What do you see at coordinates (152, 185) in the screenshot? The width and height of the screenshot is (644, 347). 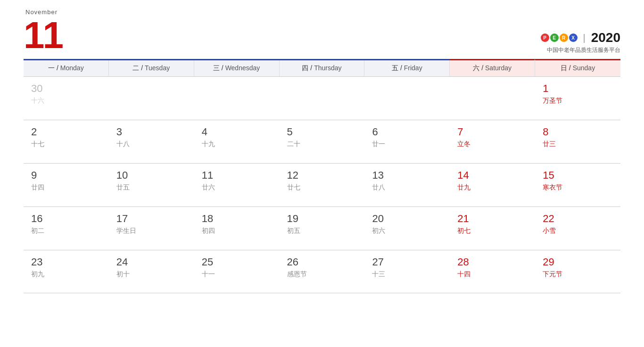 I see `calendar-cell: 10廿五` at bounding box center [152, 185].